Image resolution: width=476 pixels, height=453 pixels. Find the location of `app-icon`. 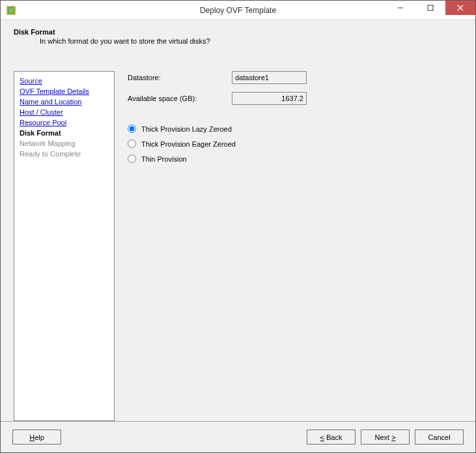

app-icon is located at coordinates (11, 10).